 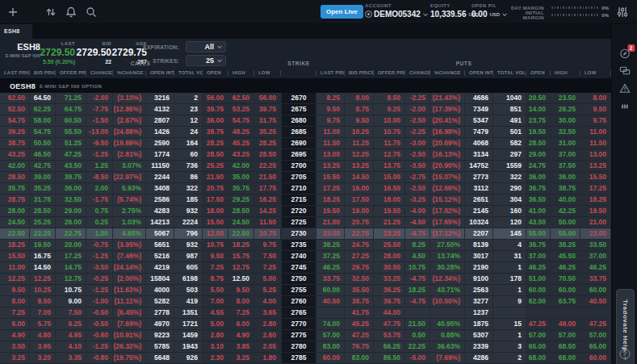 I want to click on put-cell: 13.75, so click(x=389, y=166).